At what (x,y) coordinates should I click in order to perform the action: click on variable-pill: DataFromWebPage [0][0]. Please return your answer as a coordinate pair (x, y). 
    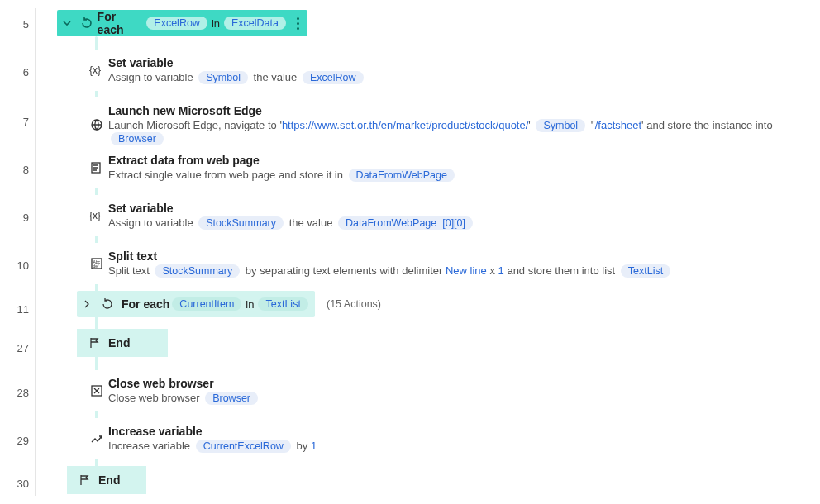
    Looking at the image, I should click on (405, 223).